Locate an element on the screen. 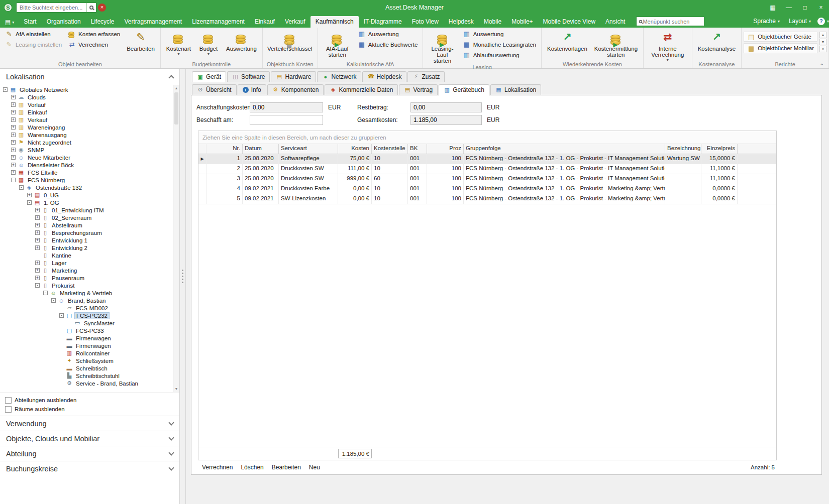 The image size is (829, 504). global-search-input is located at coordinates (51, 8).